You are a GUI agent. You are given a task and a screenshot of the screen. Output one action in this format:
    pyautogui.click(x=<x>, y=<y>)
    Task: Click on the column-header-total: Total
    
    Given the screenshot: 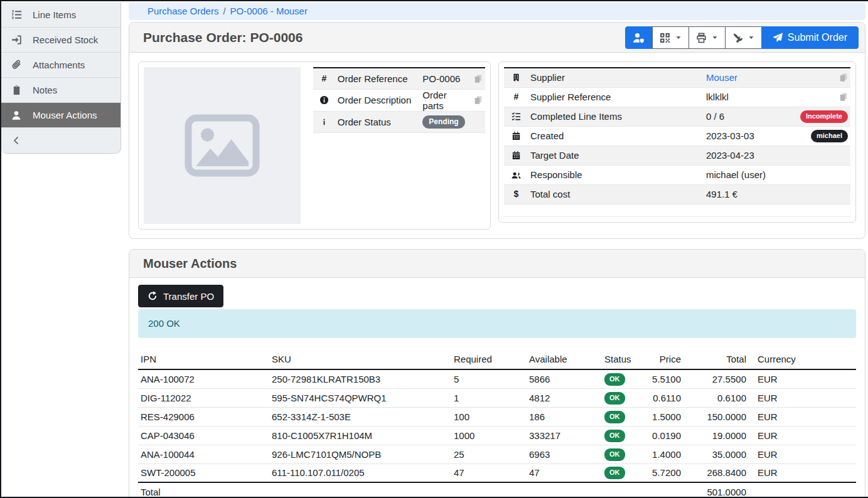 What is the action you would take?
    pyautogui.click(x=716, y=360)
    